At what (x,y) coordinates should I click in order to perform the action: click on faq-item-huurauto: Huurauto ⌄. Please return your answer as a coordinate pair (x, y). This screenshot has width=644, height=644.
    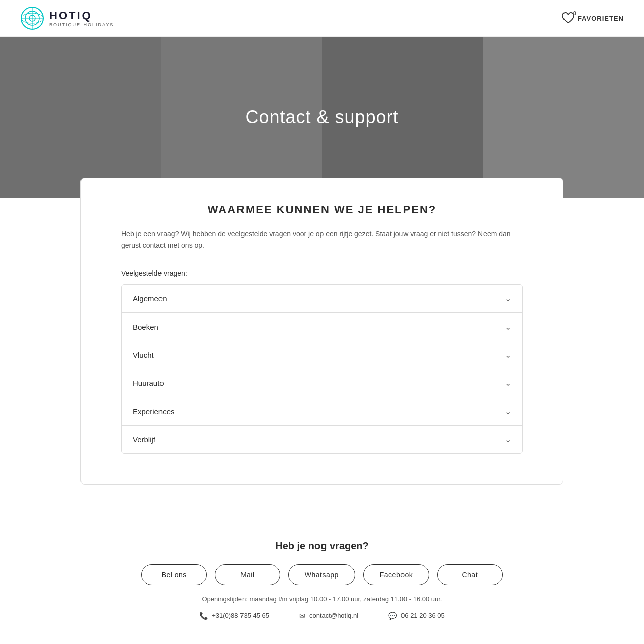
    Looking at the image, I should click on (322, 383).